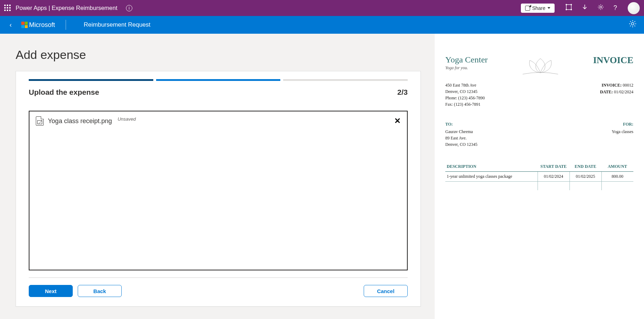  I want to click on for-label: FOR:, so click(622, 124).